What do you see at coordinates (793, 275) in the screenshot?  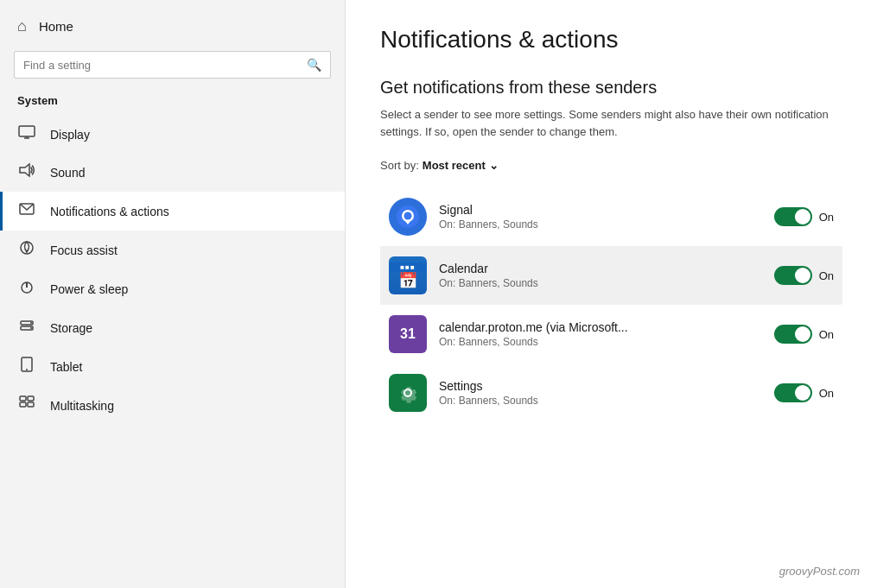 I see `calendar-toggle` at bounding box center [793, 275].